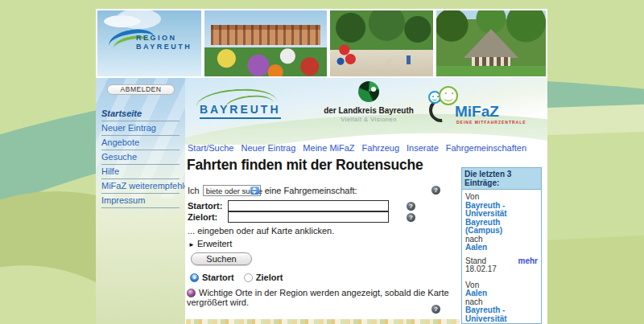 This screenshot has width=644, height=324. Describe the element at coordinates (528, 262) in the screenshot. I see `mehr-link: mehr` at that location.